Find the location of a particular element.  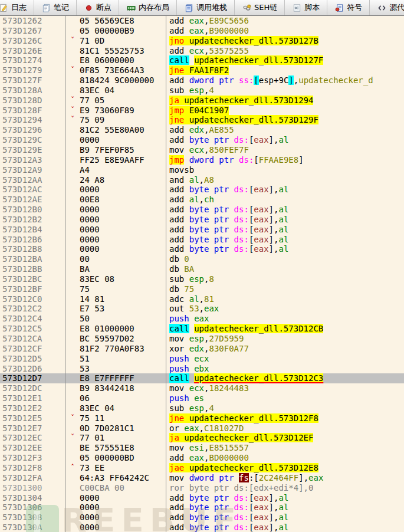

disasm-cell: add byte ptr ds:[eax],al is located at coordinates (285, 210).